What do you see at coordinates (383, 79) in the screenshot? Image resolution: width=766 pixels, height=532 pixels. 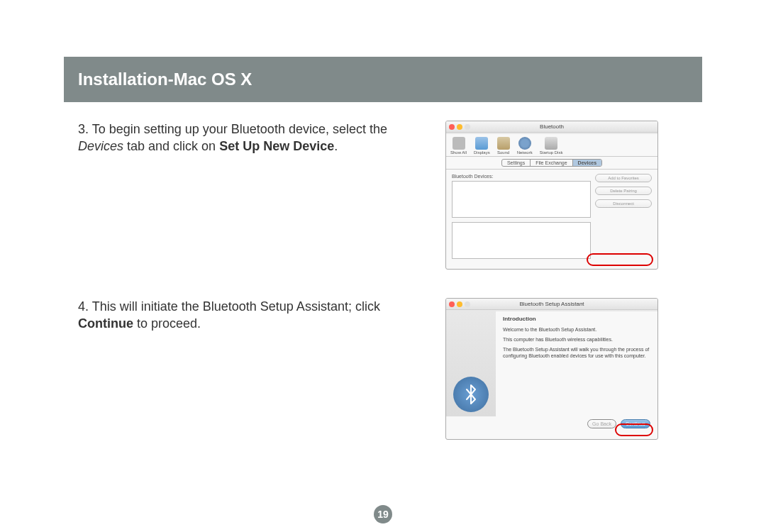 I see `page-title: Installation-Mac OS X` at bounding box center [383, 79].